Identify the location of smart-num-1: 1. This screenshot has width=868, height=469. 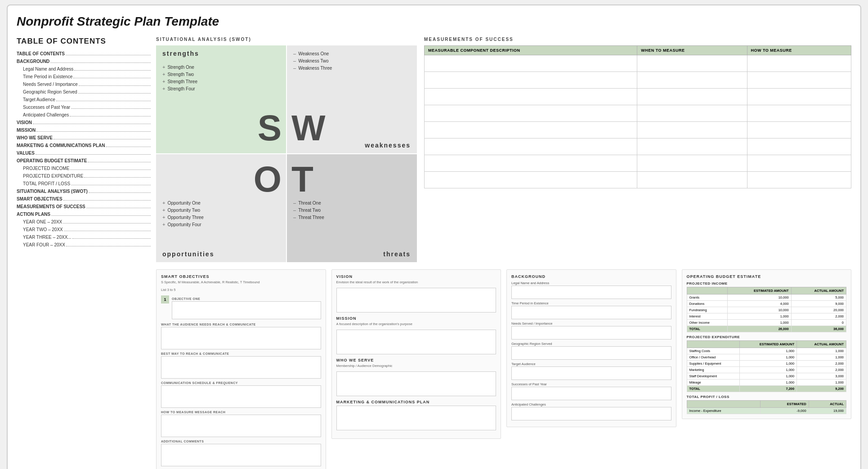
(165, 299).